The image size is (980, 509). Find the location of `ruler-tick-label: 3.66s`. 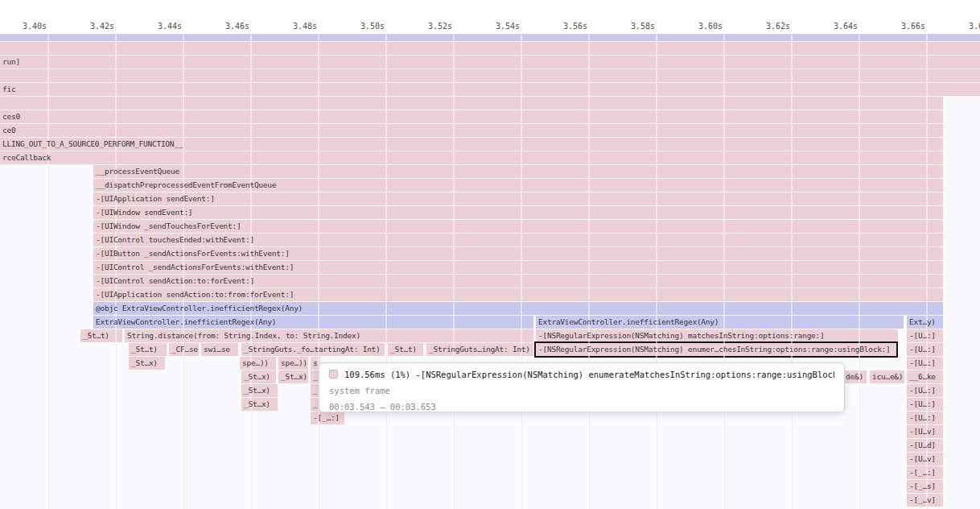

ruler-tick-label: 3.66s is located at coordinates (903, 26).